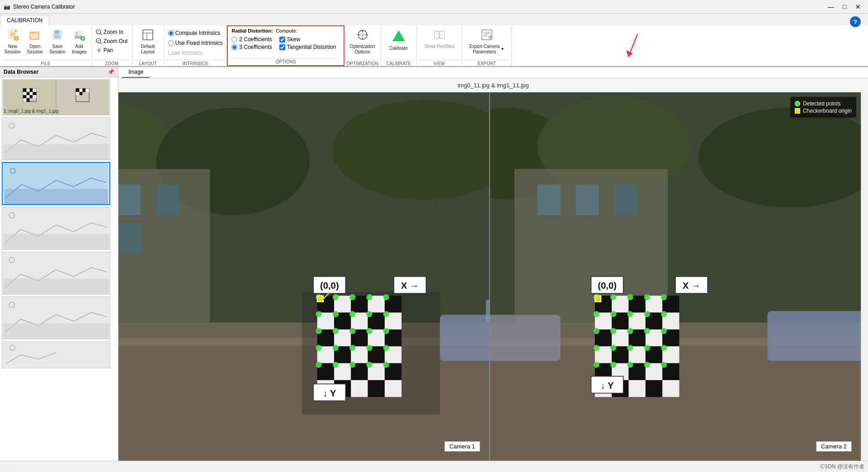  What do you see at coordinates (195, 43) in the screenshot?
I see `intrinsics-options: Compute Intrinsics Use Fixed Intrinsics …` at bounding box center [195, 43].